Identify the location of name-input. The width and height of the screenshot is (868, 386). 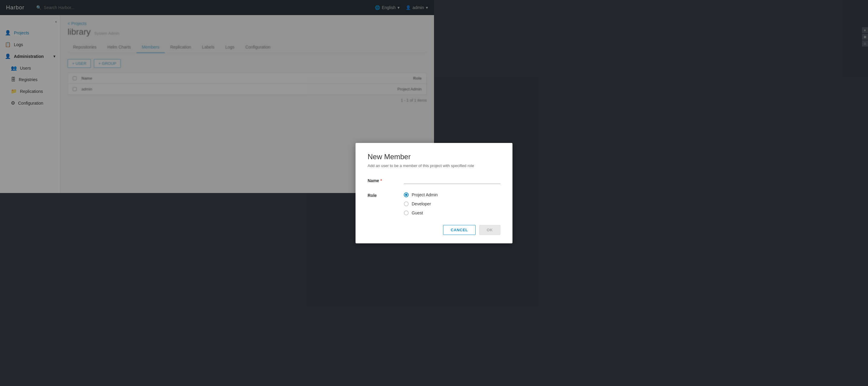
(419, 180).